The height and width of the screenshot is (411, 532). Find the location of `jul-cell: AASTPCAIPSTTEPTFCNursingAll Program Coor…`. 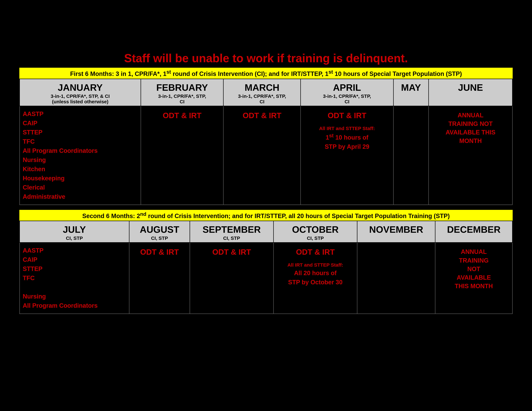

jul-cell: AASTPCAIPSTTEPTFCNursingAll Program Coor… is located at coordinates (75, 278).